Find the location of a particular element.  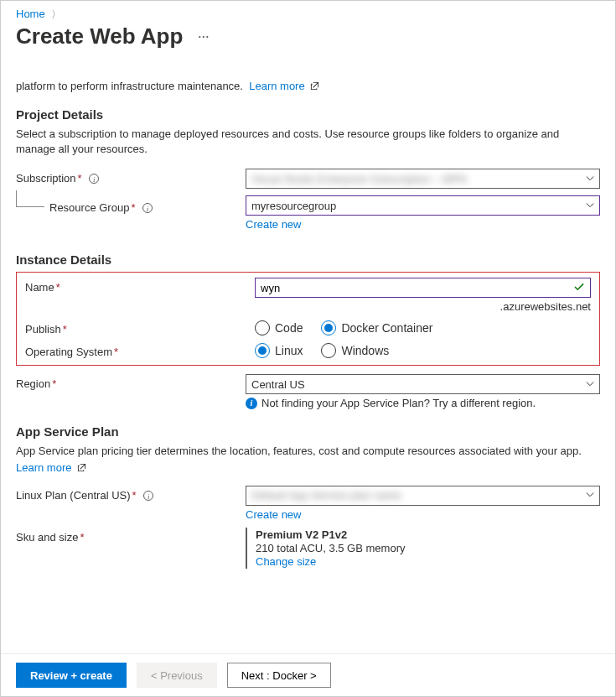

os-radio-linux: Linux is located at coordinates (278, 351).